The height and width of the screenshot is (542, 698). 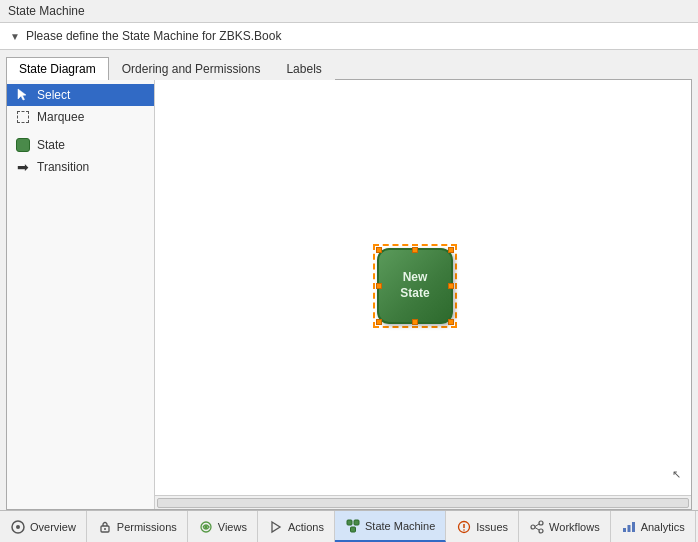 I want to click on tool-transition: ➡ Transition, so click(x=80, y=167).